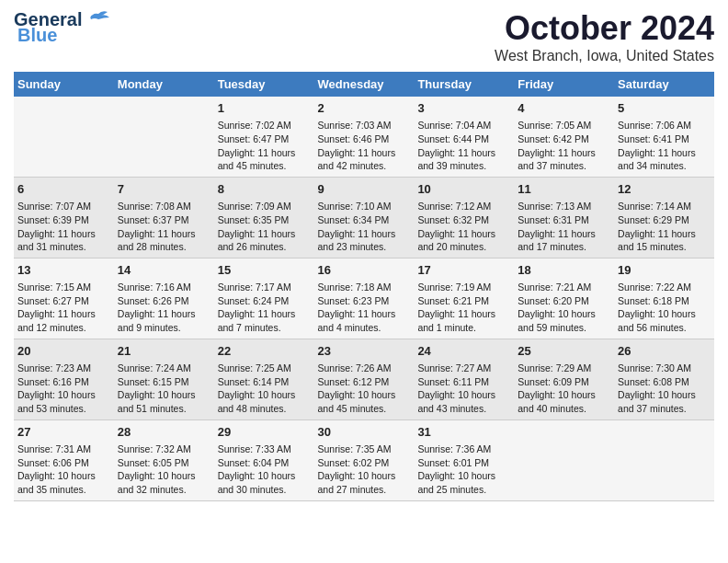 The width and height of the screenshot is (728, 563). I want to click on day-info: Sunrise: 7:32 AM Sunset: 6:05 PM Dayligh…, so click(164, 469).